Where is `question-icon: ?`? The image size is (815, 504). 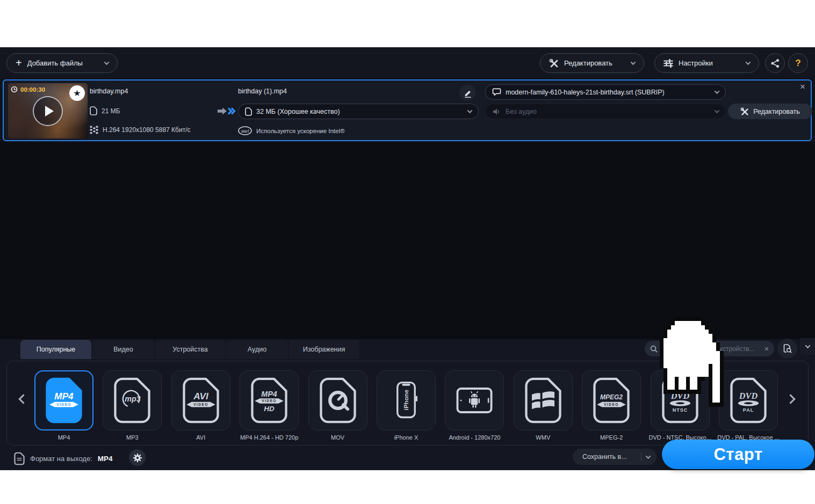 question-icon: ? is located at coordinates (798, 63).